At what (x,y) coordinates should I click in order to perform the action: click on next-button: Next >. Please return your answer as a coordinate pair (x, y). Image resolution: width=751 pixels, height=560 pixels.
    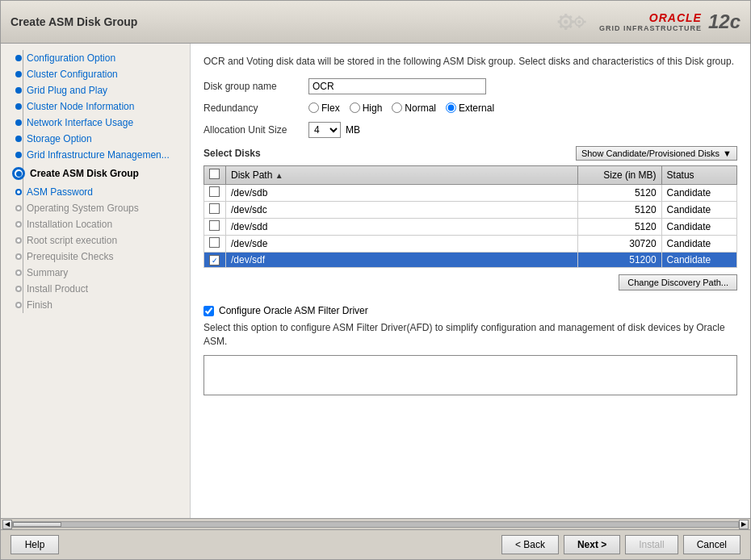
    Looking at the image, I should click on (592, 545).